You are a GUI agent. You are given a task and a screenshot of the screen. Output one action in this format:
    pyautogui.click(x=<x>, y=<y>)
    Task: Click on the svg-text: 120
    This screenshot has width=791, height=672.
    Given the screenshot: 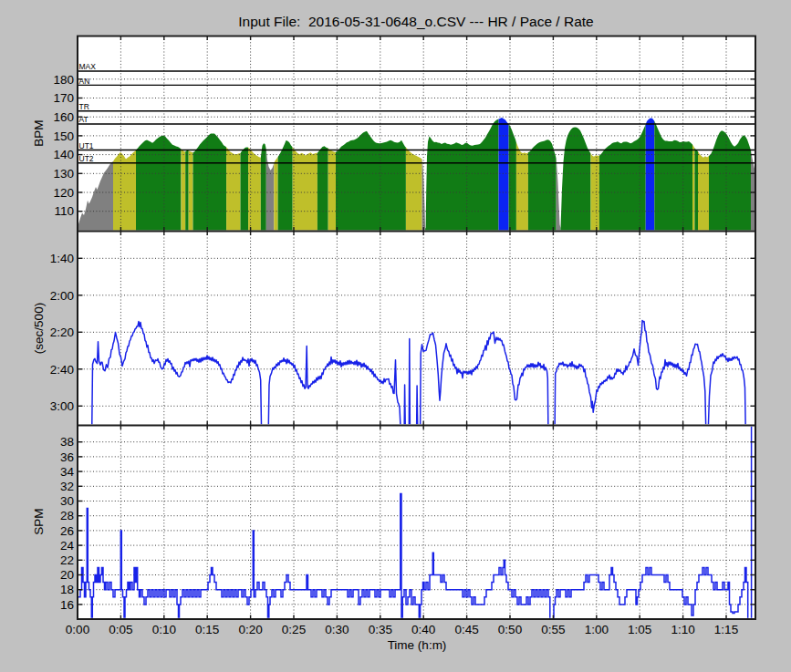 What is the action you would take?
    pyautogui.click(x=64, y=193)
    